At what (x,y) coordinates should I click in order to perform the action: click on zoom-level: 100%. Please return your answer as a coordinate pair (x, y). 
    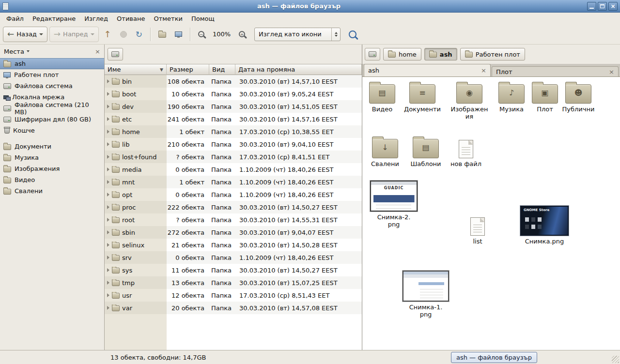
    Looking at the image, I should click on (222, 34).